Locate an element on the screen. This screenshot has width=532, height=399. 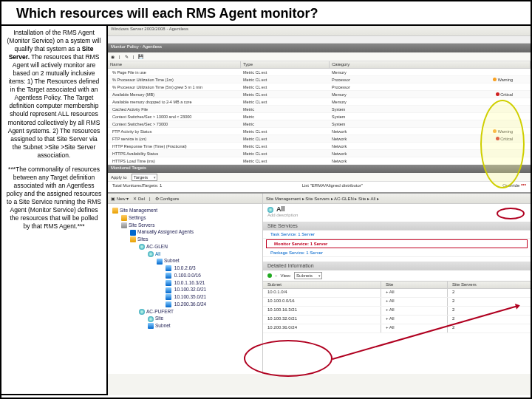
monitored-info: Total MonitoredTargets: 1 List "ERMA/Ali… is located at coordinates (319, 187).